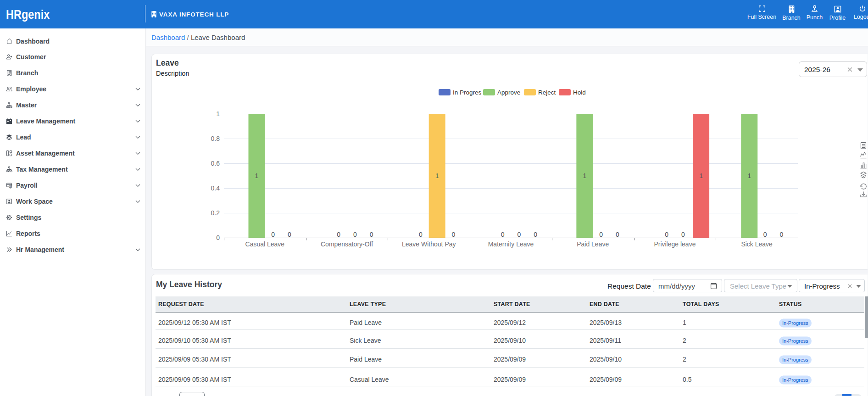 The image size is (868, 396). I want to click on svg-text: In Progres, so click(467, 93).